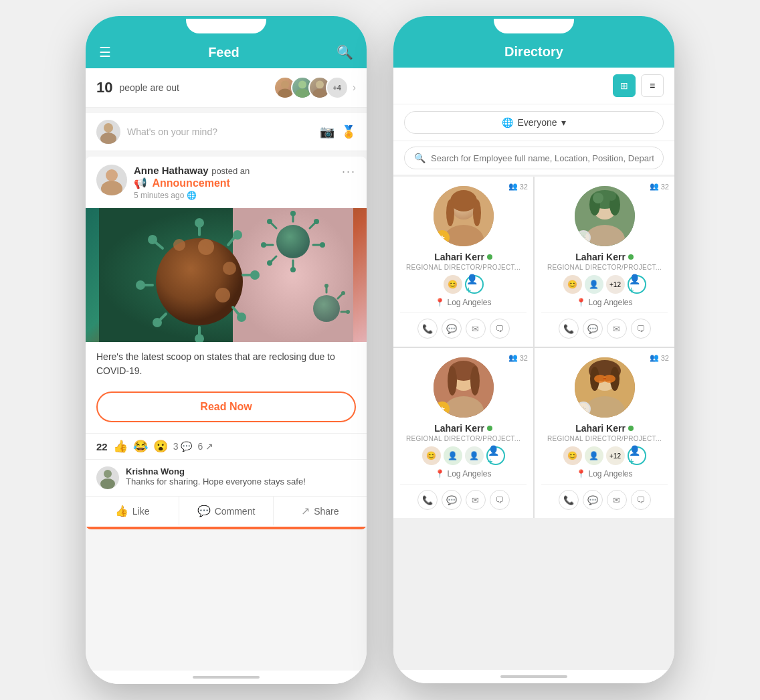 The width and height of the screenshot is (760, 700). What do you see at coordinates (534, 122) in the screenshot?
I see `everyone-filter-button: 🌐 Everyone ▾` at bounding box center [534, 122].